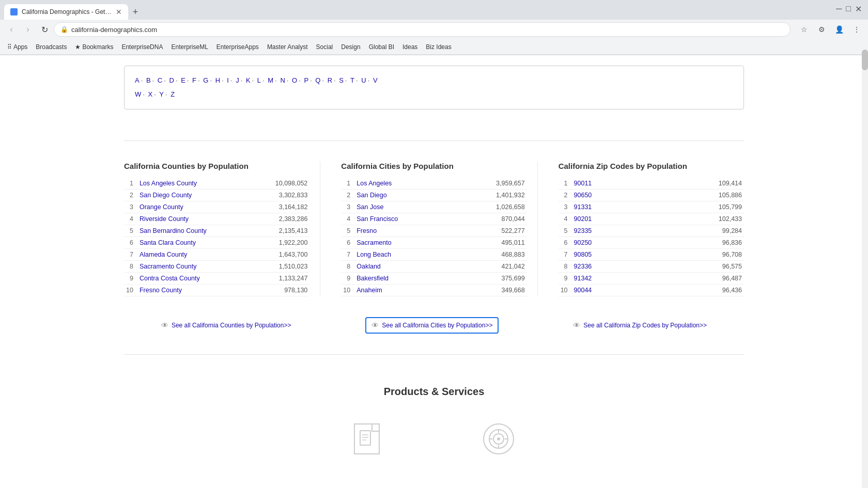  I want to click on alpha-G: G, so click(206, 81).